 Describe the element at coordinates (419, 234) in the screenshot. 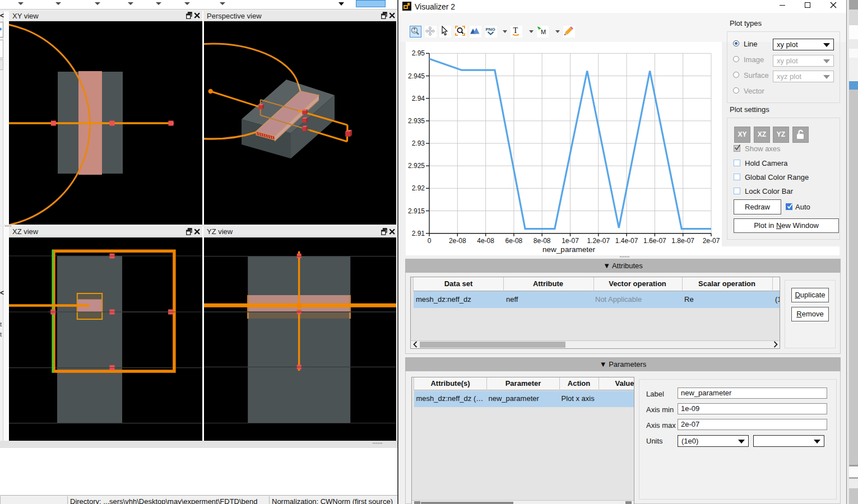

I see `svg-text: 2.91` at that location.